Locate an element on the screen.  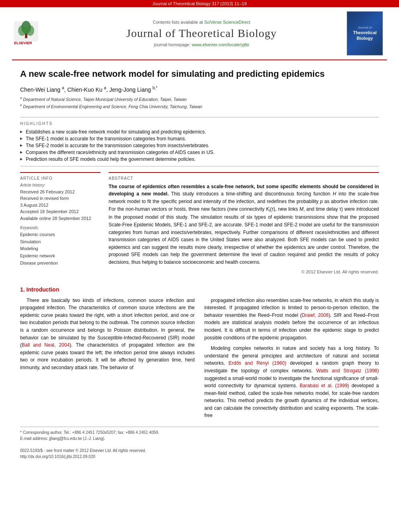
highlights-list: Establishes a new scale-free network mod… is located at coordinates (200, 146).